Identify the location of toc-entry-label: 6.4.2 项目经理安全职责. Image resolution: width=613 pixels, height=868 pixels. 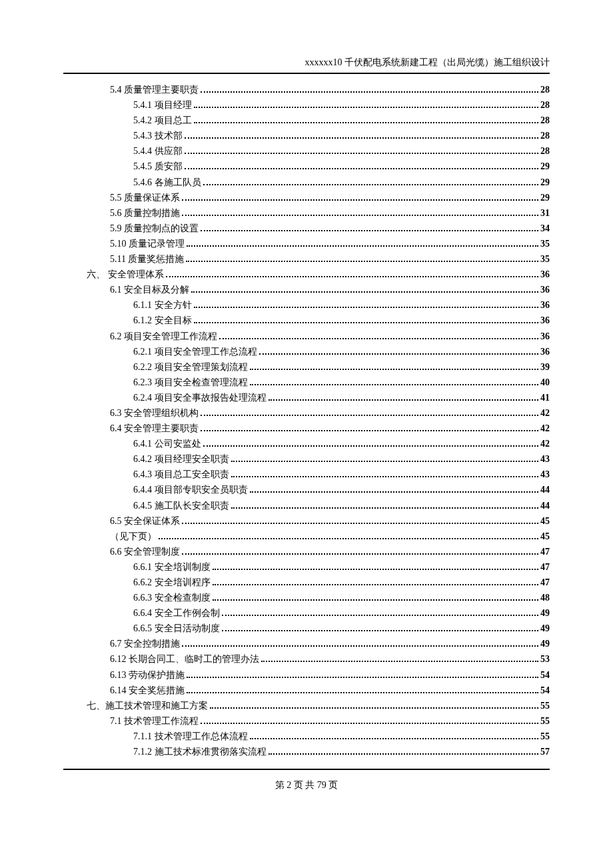
(181, 459).